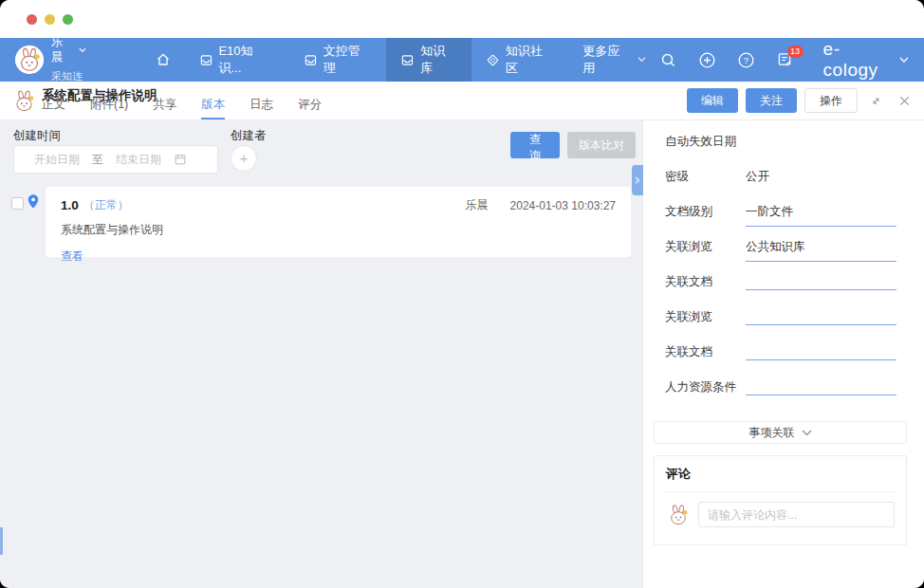 The width and height of the screenshot is (924, 588). Describe the element at coordinates (63, 49) in the screenshot. I see `user-name: 乐晨` at that location.